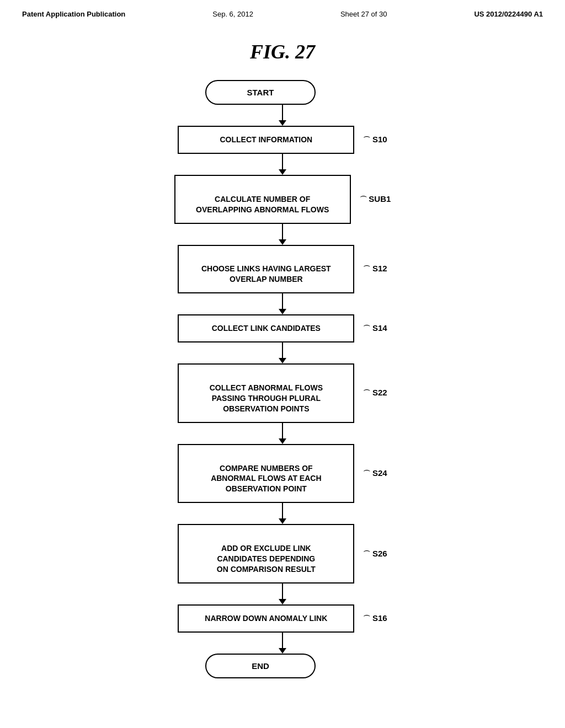 Image resolution: width=565 pixels, height=728 pixels. I want to click on label-s22: S22, so click(375, 393).